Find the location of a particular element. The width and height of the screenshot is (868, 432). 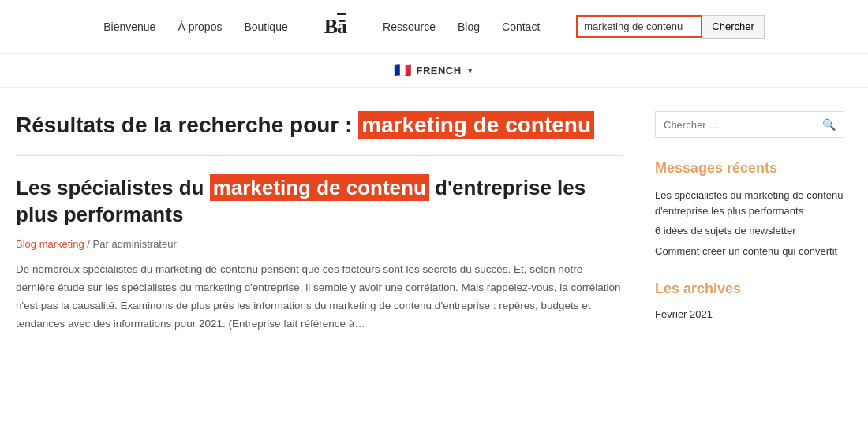

article-excerpt: De nombreux spécialistes du marketing de… is located at coordinates (320, 297).